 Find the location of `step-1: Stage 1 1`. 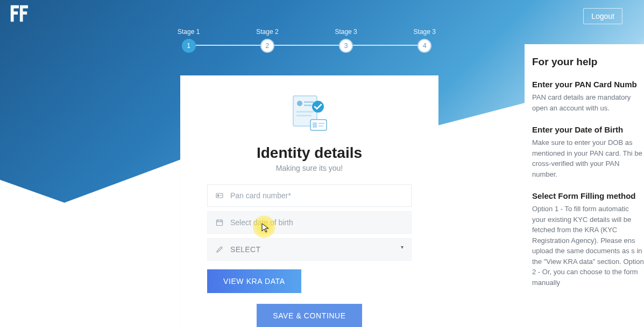

step-1: Stage 1 1 is located at coordinates (188, 40).